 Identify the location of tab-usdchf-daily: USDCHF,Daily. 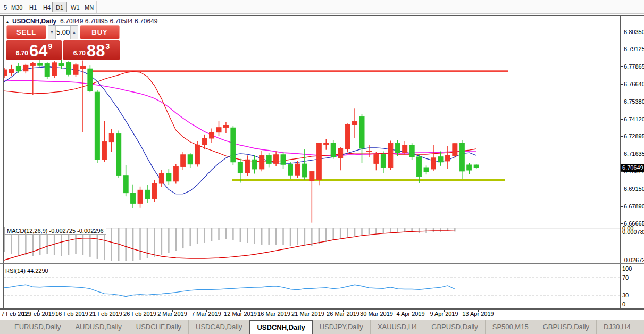
(159, 327).